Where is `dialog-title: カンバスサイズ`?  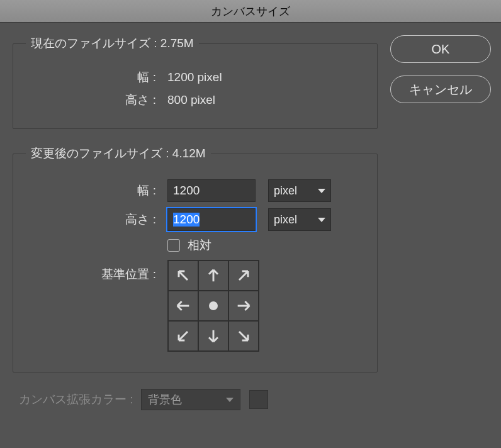 dialog-title: カンバスサイズ is located at coordinates (250, 11).